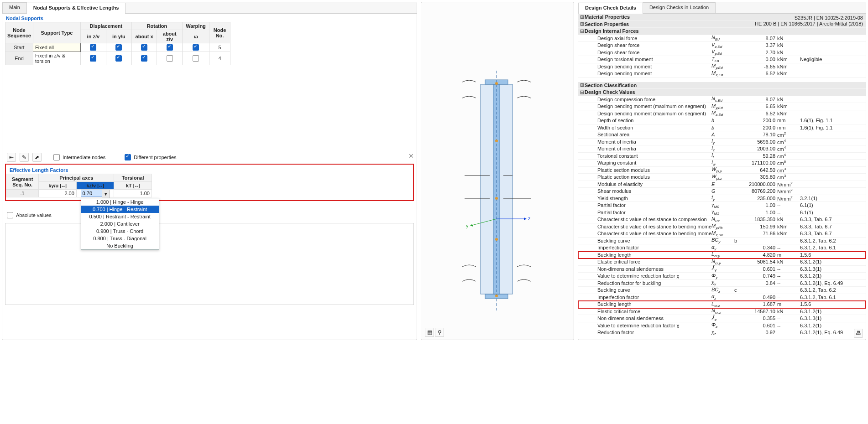  Describe the element at coordinates (679, 8) in the screenshot. I see `tab-design-location: Design Checks in Location` at that location.